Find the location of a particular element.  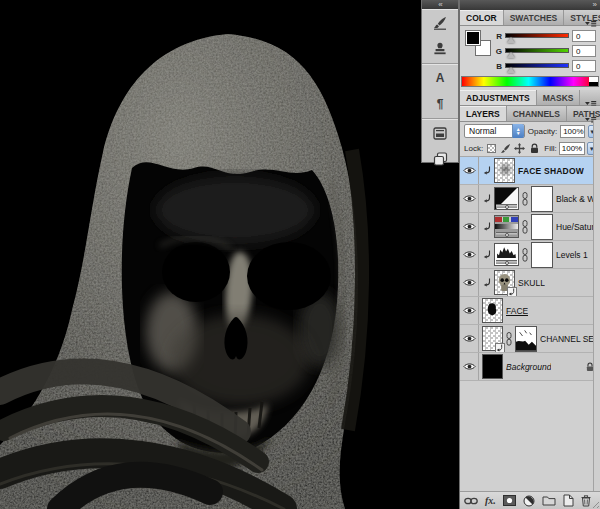

layer-name: FACE SHADOW is located at coordinates (551, 171).